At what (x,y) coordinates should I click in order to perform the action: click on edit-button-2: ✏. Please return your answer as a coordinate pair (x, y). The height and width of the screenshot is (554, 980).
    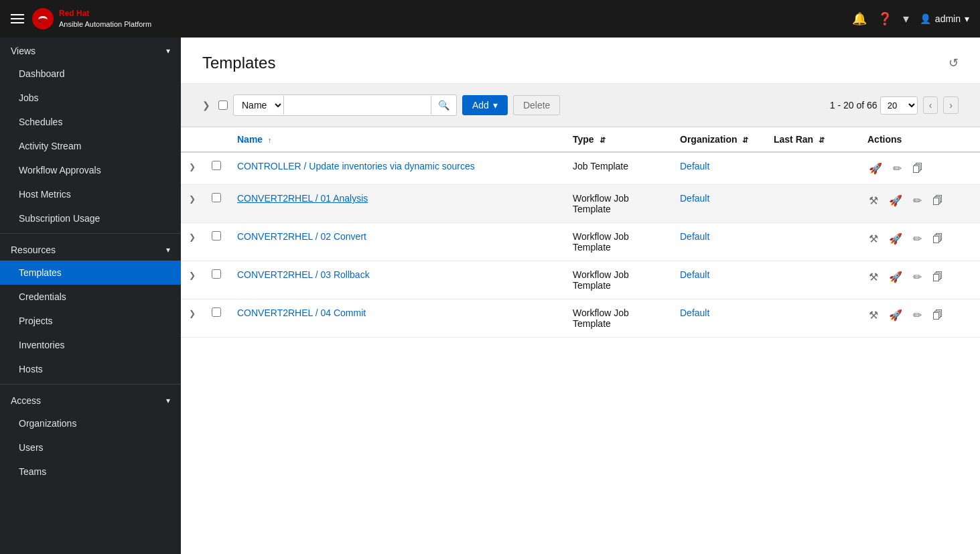
    Looking at the image, I should click on (918, 201).